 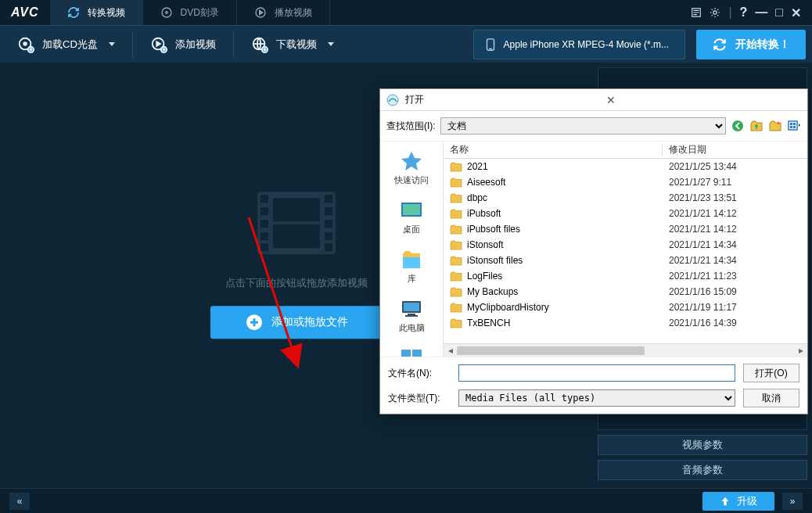 I want to click on file-row: dbpc2021/1/23 13:51, so click(x=626, y=198).